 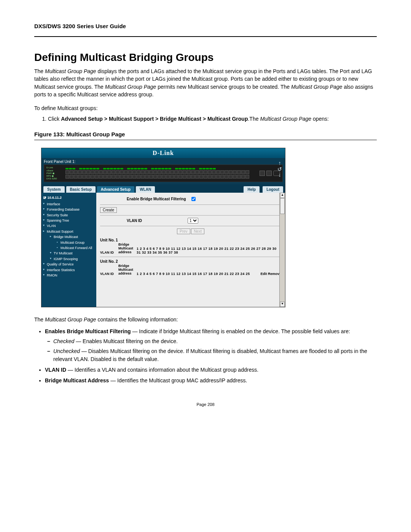 I want to click on tree-igmp-snooping: IGMP Snooping, so click(x=72, y=259).